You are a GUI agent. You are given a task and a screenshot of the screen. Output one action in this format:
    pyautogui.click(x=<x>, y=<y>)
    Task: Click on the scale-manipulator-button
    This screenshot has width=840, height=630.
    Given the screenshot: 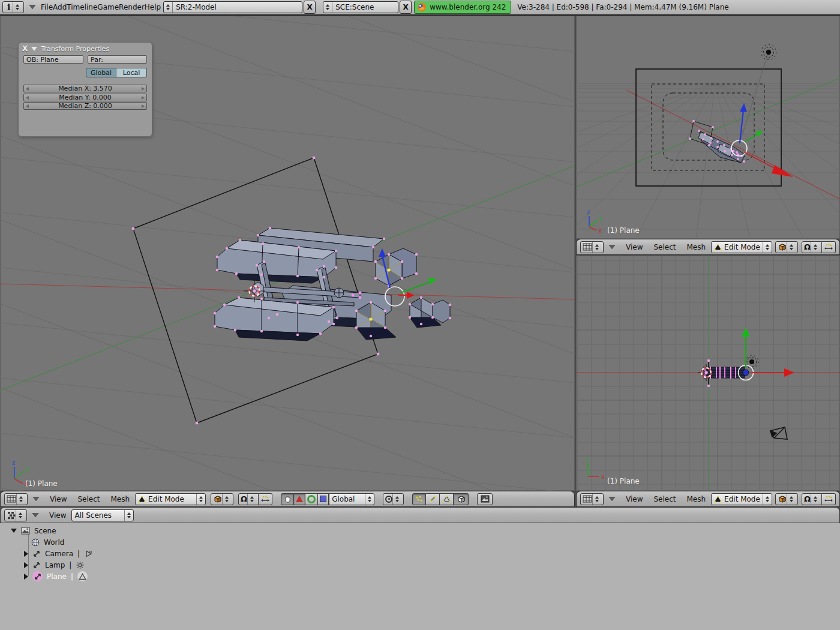 What is the action you would take?
    pyautogui.click(x=323, y=499)
    